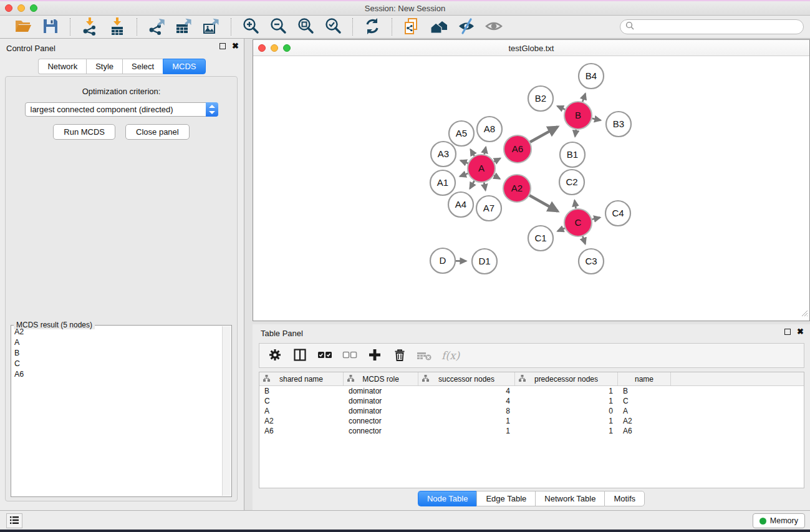  Describe the element at coordinates (117, 363) in the screenshot. I see `result-item: C` at that location.